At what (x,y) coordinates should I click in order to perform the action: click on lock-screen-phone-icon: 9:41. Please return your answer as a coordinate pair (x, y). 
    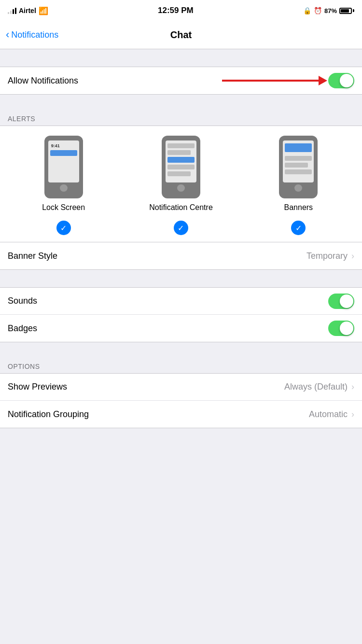
    Looking at the image, I should click on (64, 167).